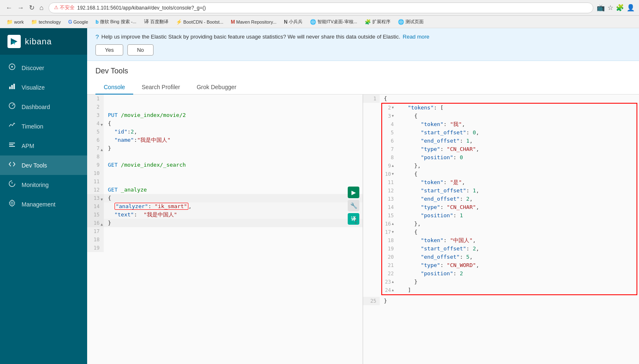  I want to click on bookmark-test: 🌐 测试页面, so click(411, 22).